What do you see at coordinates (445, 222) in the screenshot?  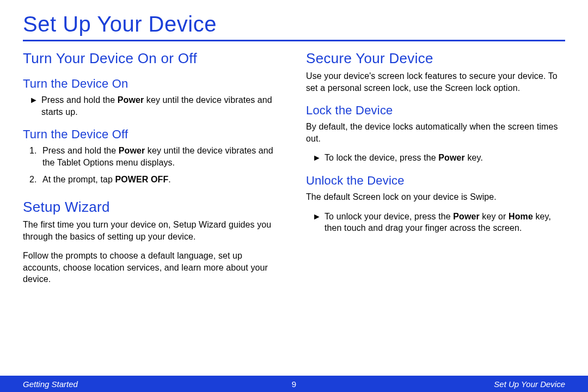 I see `bullet-text: To unlock your device, press the Power k…` at bounding box center [445, 222].